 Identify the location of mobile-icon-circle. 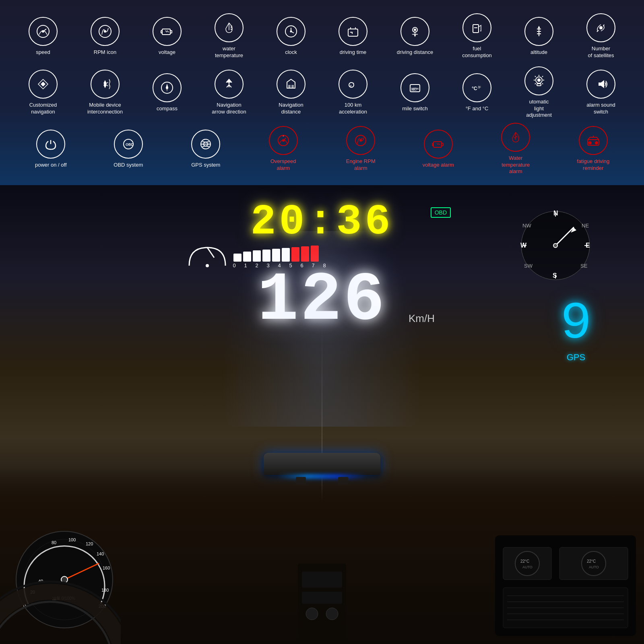
(105, 84).